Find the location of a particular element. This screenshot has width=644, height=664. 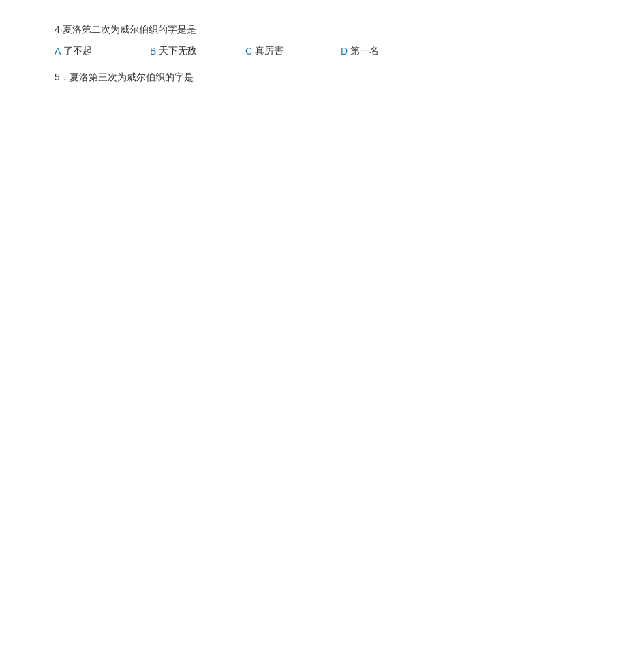

option-letter-B: B is located at coordinates (153, 51).